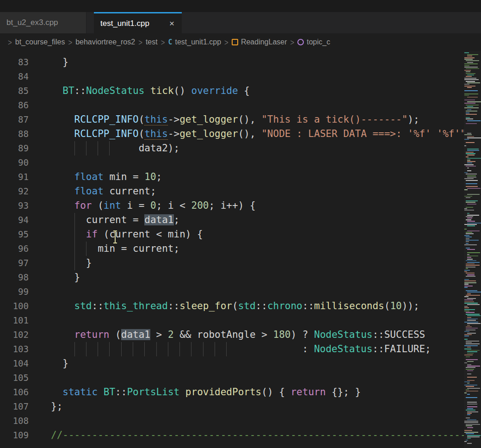  I want to click on line-number: 105, so click(14, 378).